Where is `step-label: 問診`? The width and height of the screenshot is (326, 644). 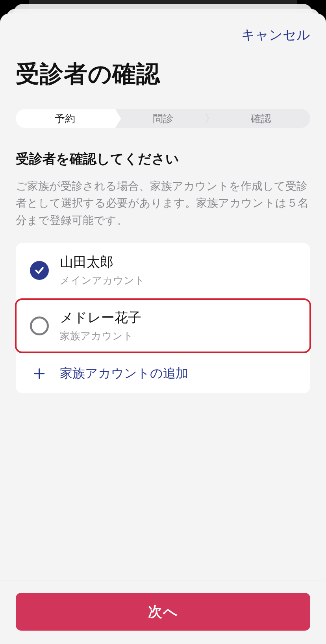 step-label: 問診 is located at coordinates (163, 119).